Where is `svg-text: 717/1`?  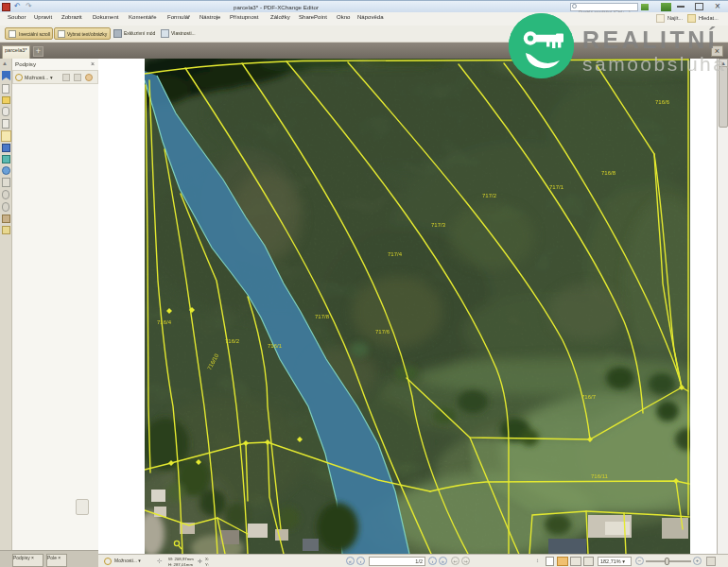
svg-text: 717/1 is located at coordinates (557, 187).